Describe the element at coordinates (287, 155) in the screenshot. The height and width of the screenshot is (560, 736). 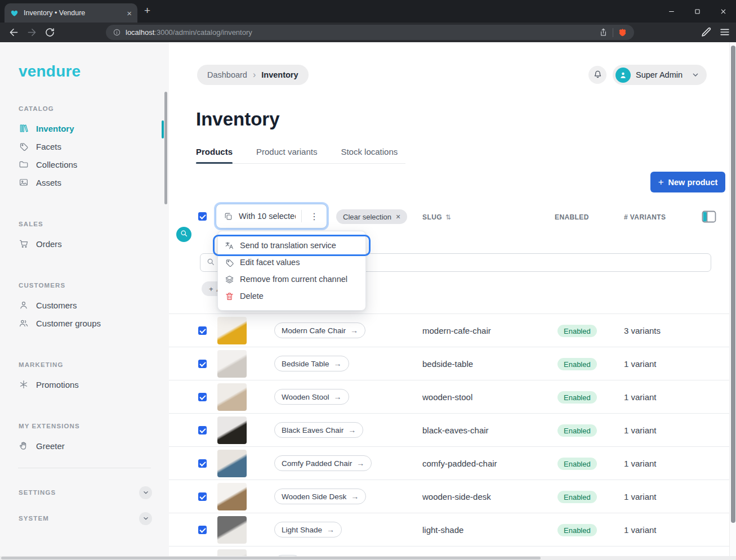
I see `tab-product-variants: Product variants` at that location.